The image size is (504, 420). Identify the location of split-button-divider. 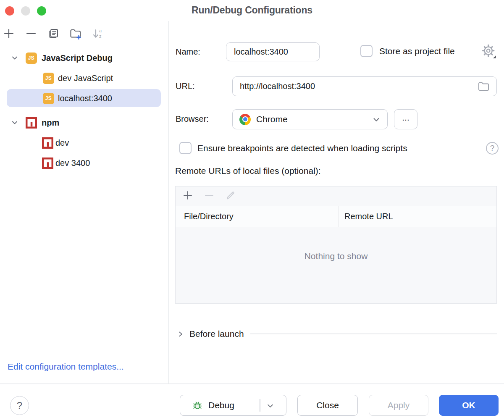
(260, 405).